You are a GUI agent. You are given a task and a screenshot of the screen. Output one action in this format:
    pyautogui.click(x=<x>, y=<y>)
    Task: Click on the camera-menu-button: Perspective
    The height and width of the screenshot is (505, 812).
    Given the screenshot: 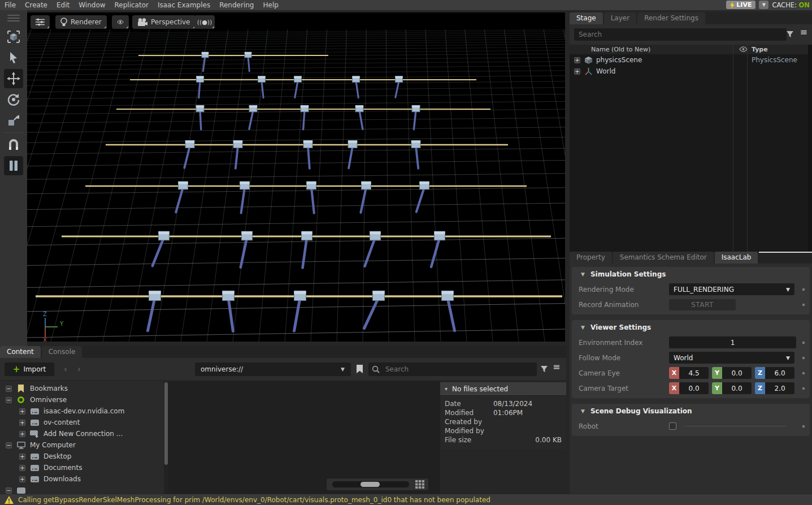 What is the action you would take?
    pyautogui.click(x=164, y=22)
    